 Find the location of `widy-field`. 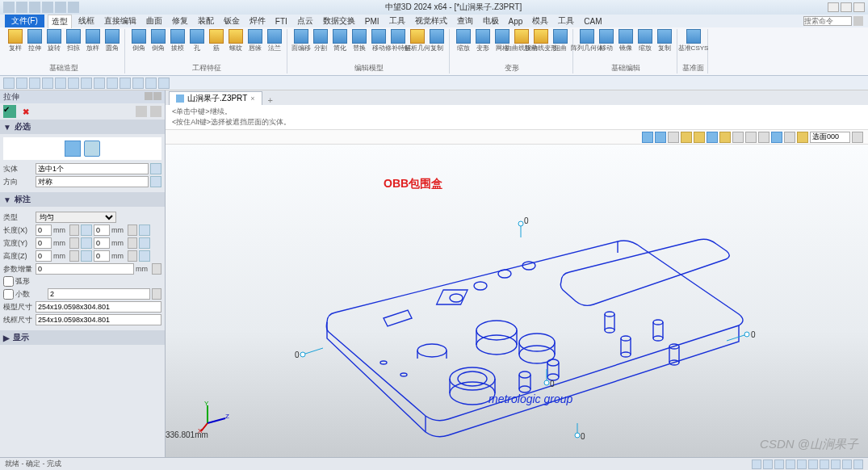

widy-field is located at coordinates (44, 243).